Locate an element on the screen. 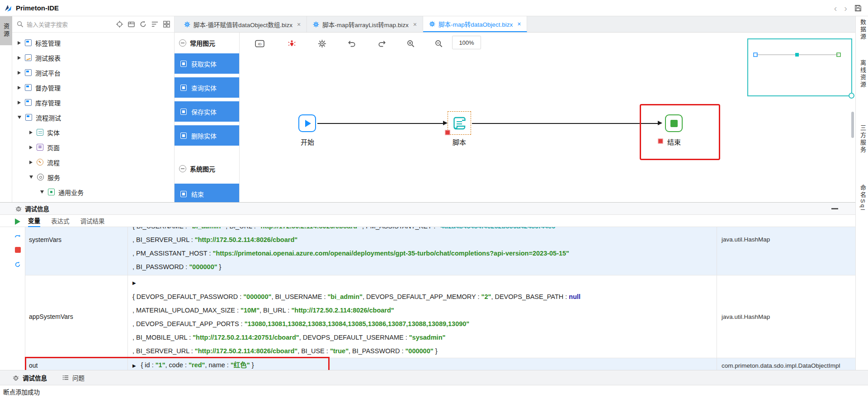  id-badge-icon: ID is located at coordinates (259, 43).